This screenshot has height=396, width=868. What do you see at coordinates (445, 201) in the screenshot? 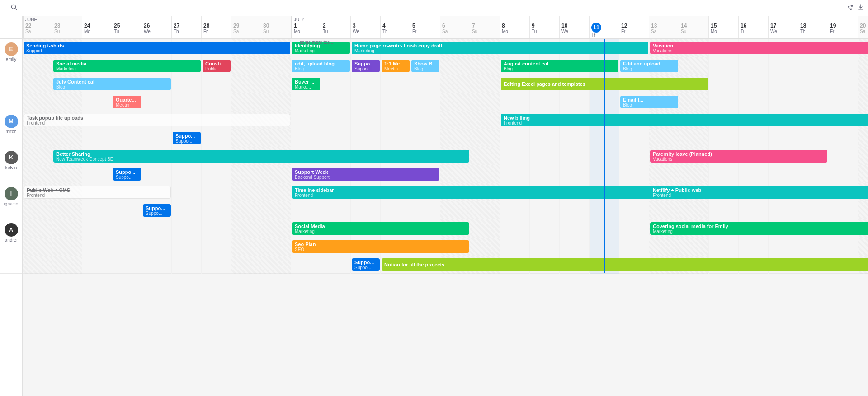
I see `gantt-group-ignacio: Public Web + CMSFrontendTimeline sidebar…` at bounding box center [445, 201].